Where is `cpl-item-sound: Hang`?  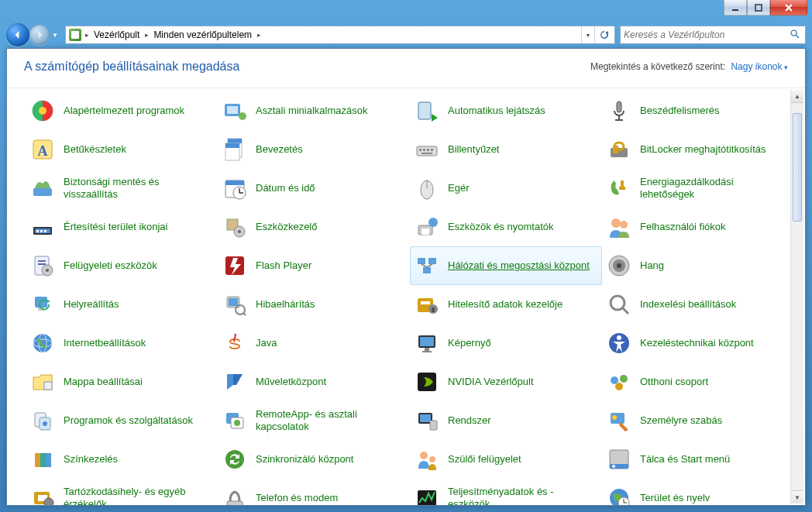
cpl-item-sound: Hang is located at coordinates (698, 266).